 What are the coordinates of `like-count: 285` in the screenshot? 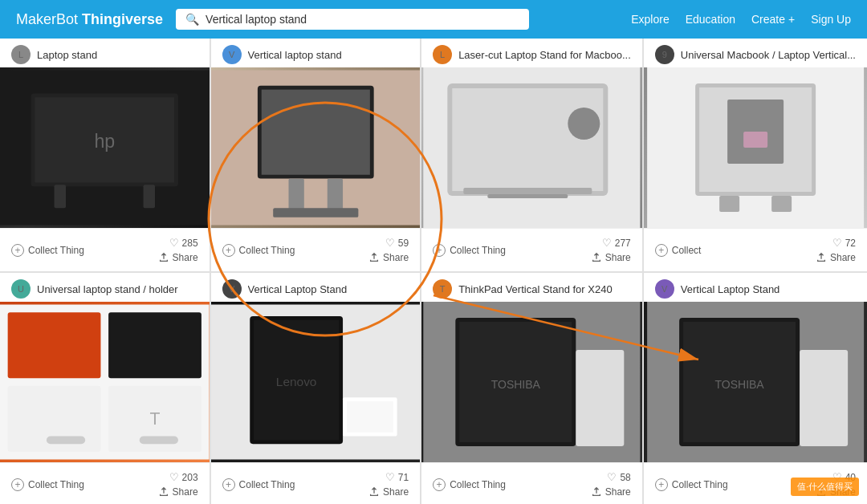 It's located at (190, 243).